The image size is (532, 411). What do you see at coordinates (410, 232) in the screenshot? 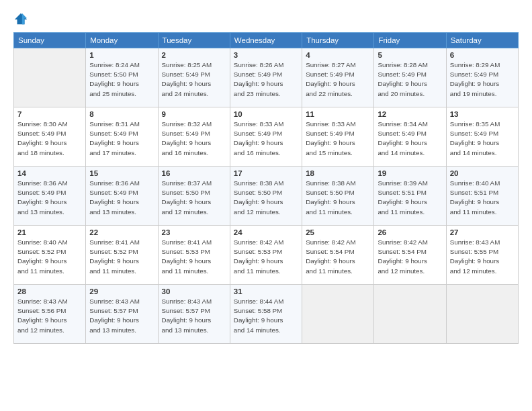
I see `day-number: 26` at bounding box center [410, 232].